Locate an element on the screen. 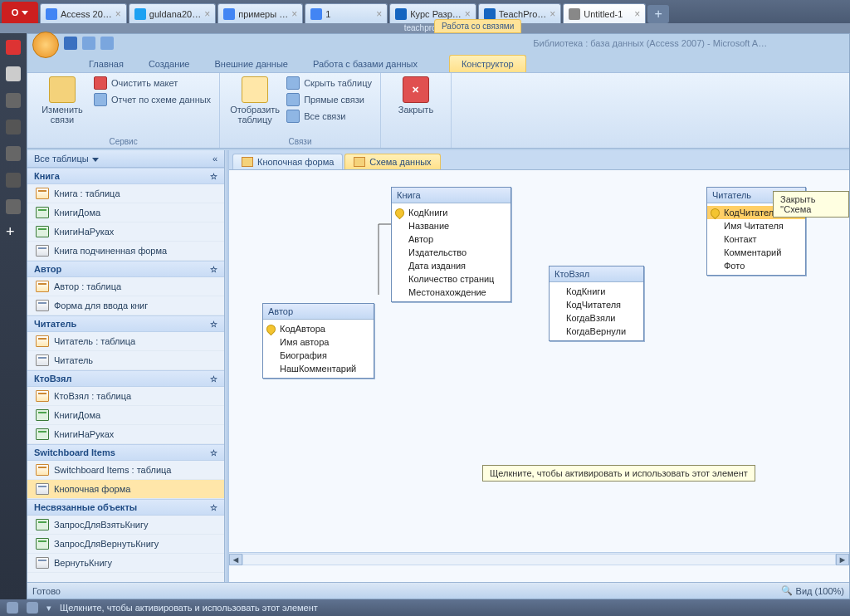 The height and width of the screenshot is (616, 850). form-icon is located at coordinates (42, 489).